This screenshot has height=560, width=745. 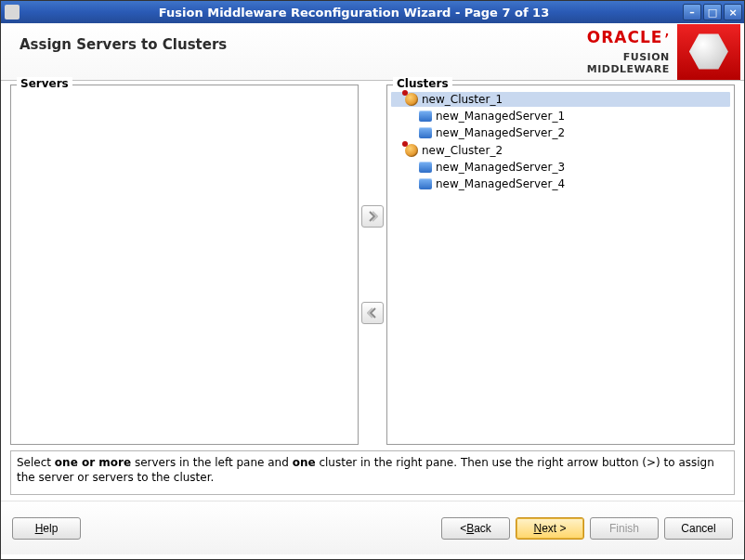 What do you see at coordinates (372, 313) in the screenshot?
I see `chevron-left-icon` at bounding box center [372, 313].